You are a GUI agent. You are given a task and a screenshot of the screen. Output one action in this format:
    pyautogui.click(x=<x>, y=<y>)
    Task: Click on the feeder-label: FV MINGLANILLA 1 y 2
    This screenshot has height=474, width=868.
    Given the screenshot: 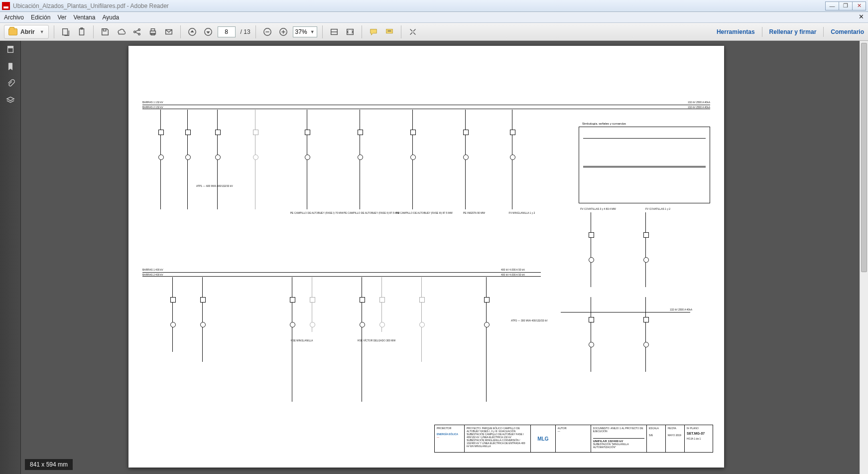 What is the action you would take?
    pyautogui.click(x=522, y=213)
    